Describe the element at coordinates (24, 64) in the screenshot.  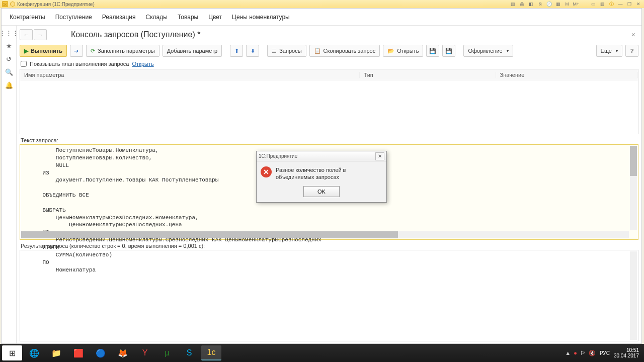
I see `show-plan-checkbox` at that location.